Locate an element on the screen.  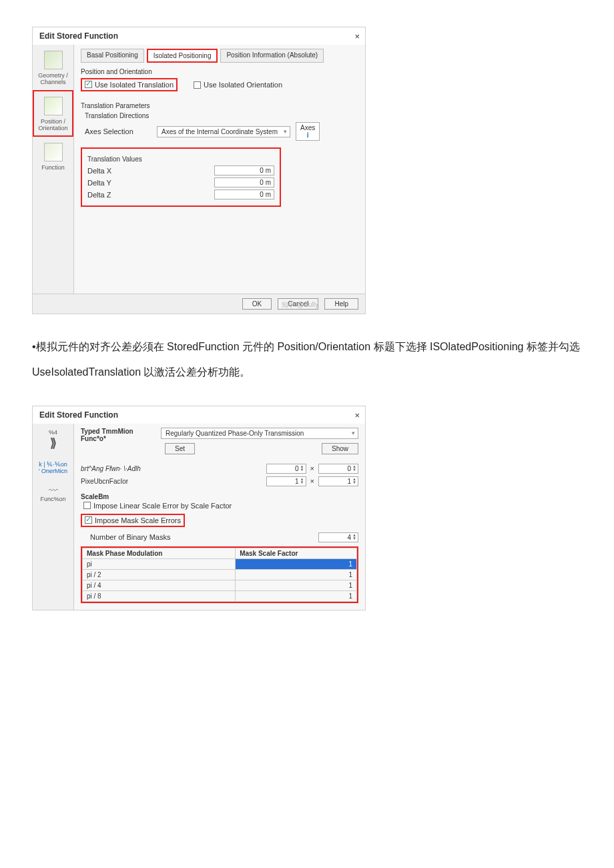
translation-values-highlight: Translation Values Delta X 0 m Delta Y 0… is located at coordinates (181, 177).